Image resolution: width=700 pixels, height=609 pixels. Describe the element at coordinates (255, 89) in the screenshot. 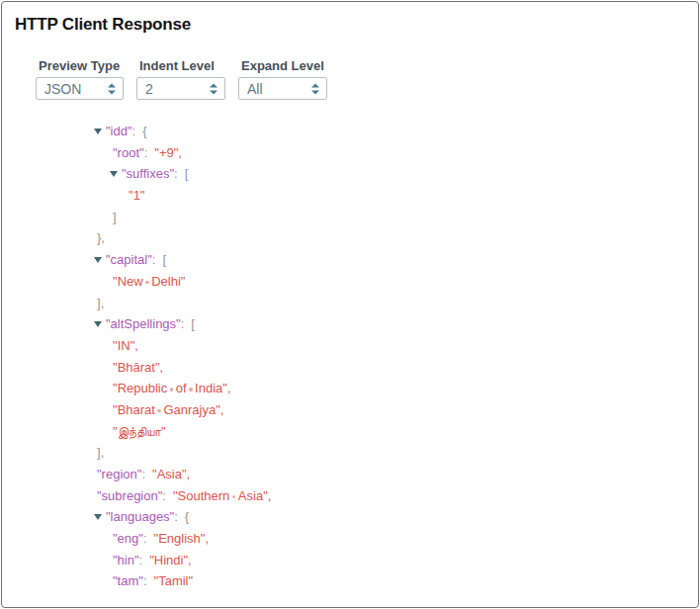

I see `expand-level-value: All` at that location.